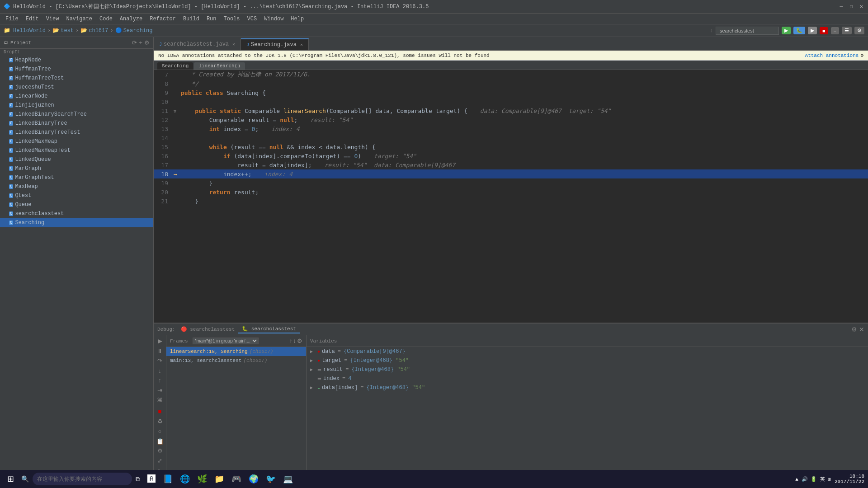  What do you see at coordinates (288, 479) in the screenshot?
I see `taskbar-icon-9: 💻` at bounding box center [288, 479].